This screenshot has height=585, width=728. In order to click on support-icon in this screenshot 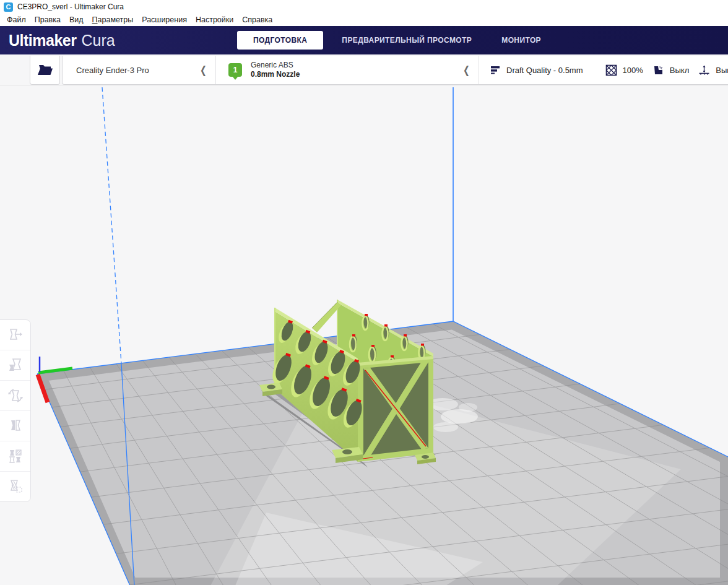, I will do `click(659, 71)`.